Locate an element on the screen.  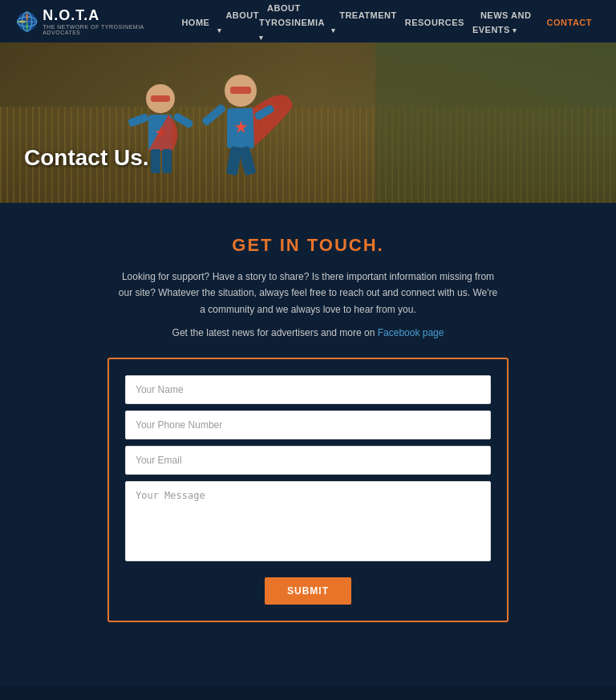
section-title-accent: . is located at coordinates (381, 245).